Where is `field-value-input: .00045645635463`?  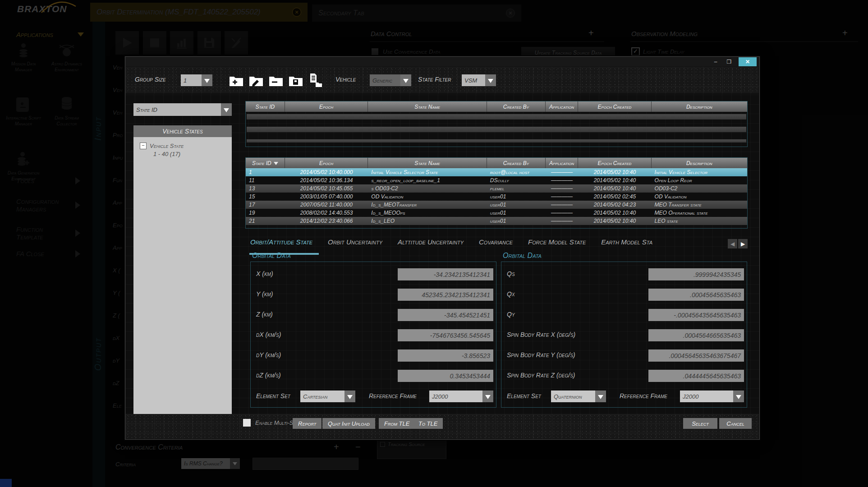 field-value-input: .00045645635463 is located at coordinates (696, 295).